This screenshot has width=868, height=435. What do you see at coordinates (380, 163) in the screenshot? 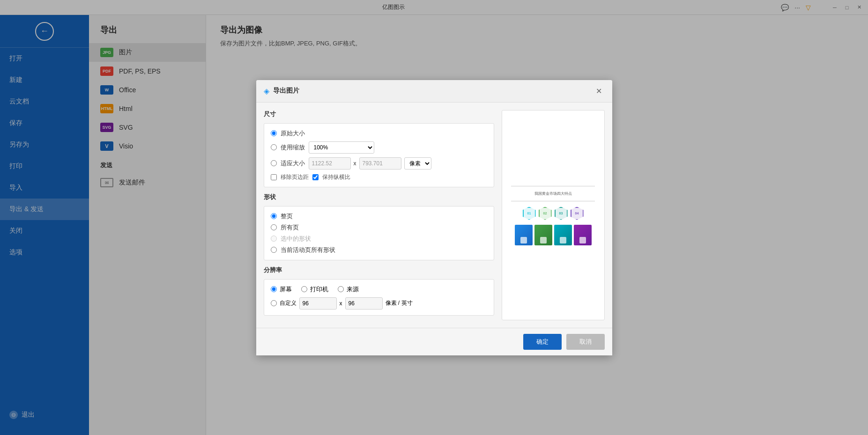
I see `height-input` at bounding box center [380, 163].